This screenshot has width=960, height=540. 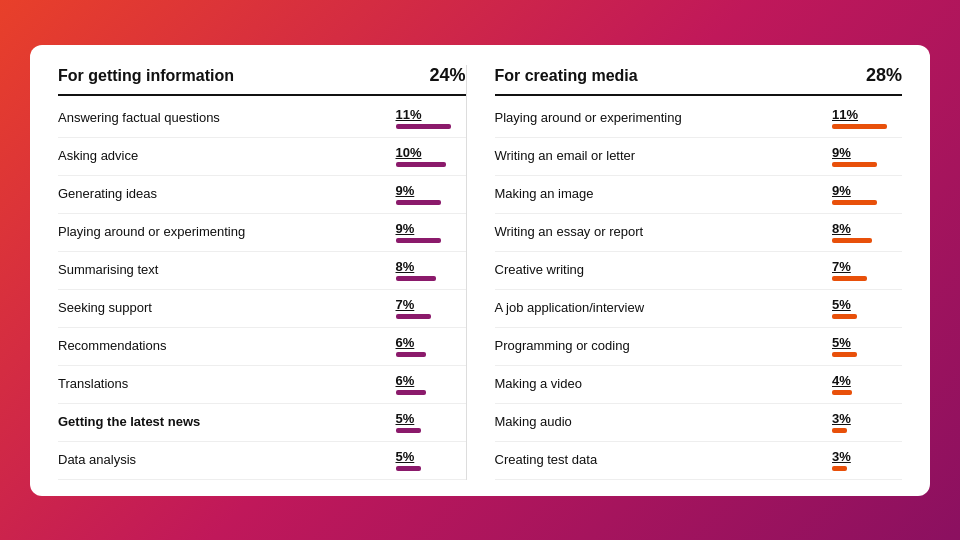 I want to click on row-label: Creative writing, so click(x=664, y=270).